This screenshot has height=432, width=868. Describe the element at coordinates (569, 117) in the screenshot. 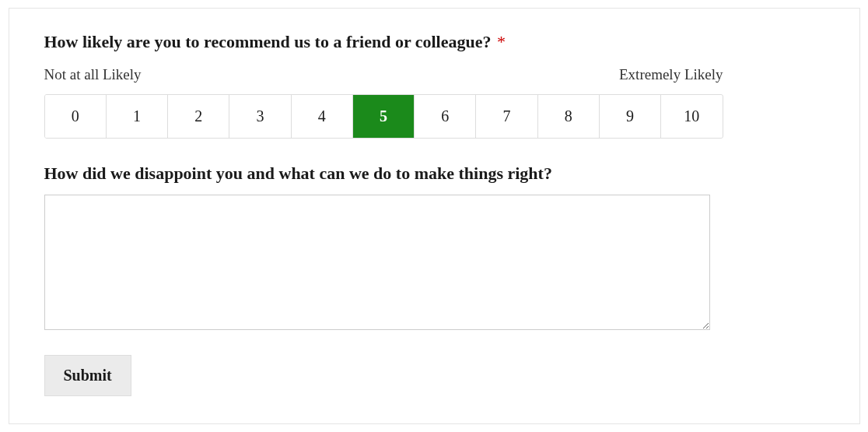

I see `nps-option-8: 8` at that location.